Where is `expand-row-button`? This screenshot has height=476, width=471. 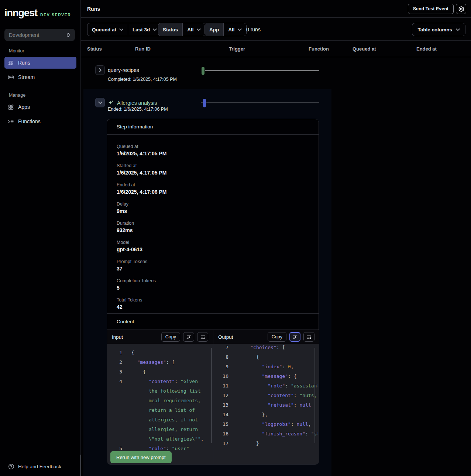
expand-row-button is located at coordinates (100, 70).